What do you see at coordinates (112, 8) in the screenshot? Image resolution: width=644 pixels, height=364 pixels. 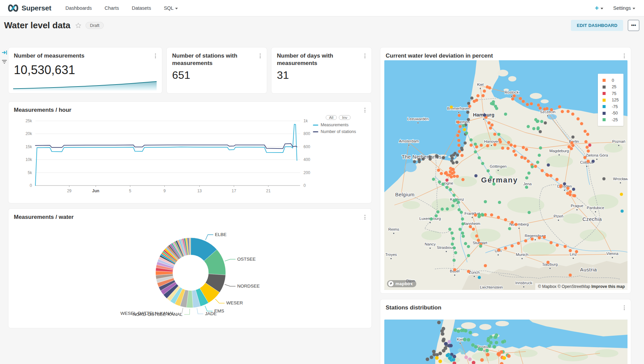 I see `nav-item-charts: Charts` at bounding box center [112, 8].